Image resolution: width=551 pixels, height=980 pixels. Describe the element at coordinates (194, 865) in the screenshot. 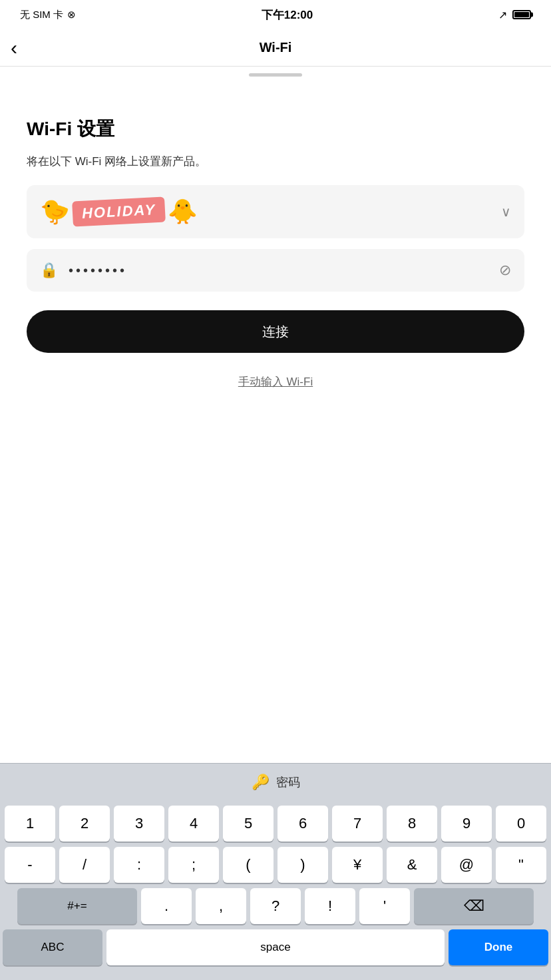

I see `key-semicolon: ;` at that location.